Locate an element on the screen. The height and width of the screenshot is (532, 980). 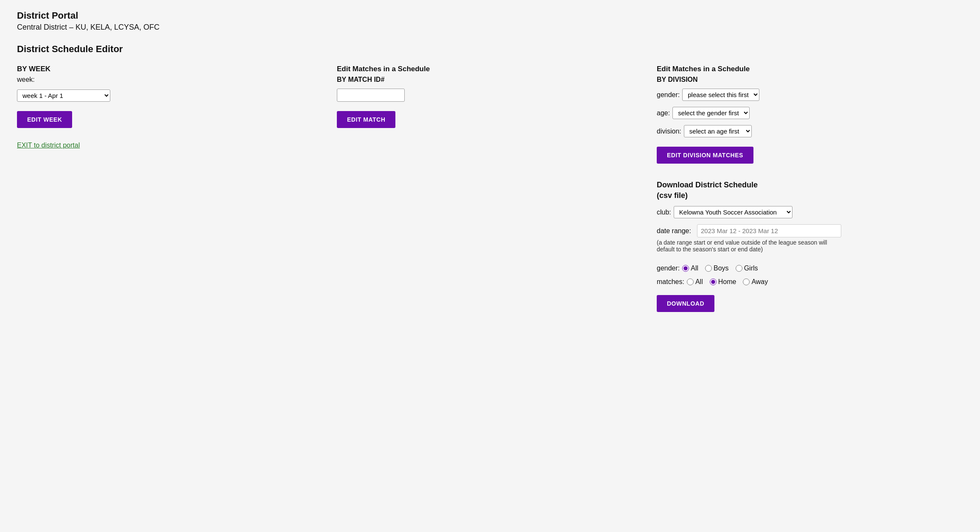
app-subtitle: Central District – KU, KELA, LCYSA, OFC is located at coordinates (490, 27).